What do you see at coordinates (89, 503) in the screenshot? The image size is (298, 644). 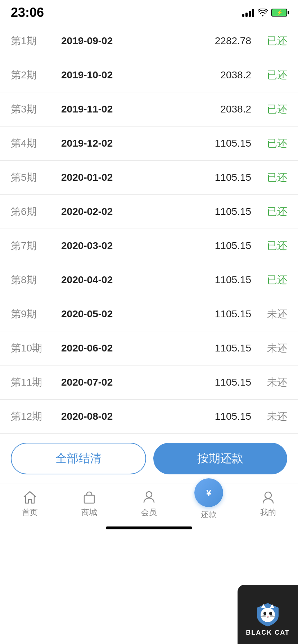 I see `tab-mall: 商城` at bounding box center [89, 503].